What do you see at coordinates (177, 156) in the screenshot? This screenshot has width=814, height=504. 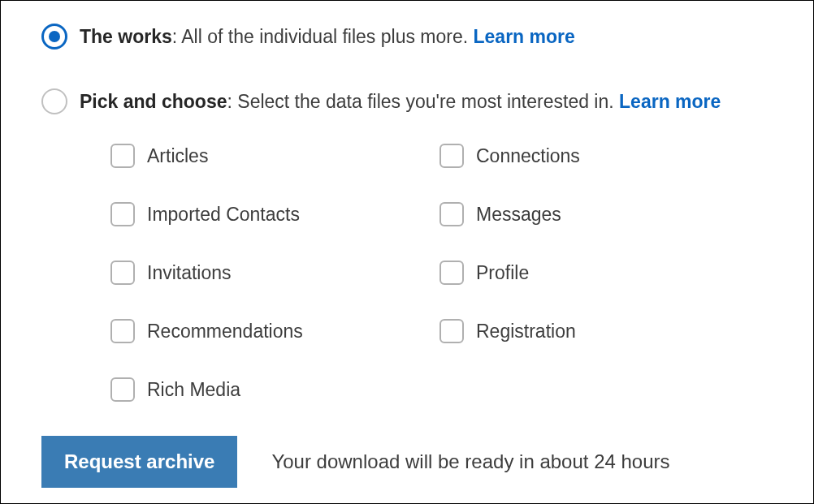 I see `checkbox-label: Articles` at bounding box center [177, 156].